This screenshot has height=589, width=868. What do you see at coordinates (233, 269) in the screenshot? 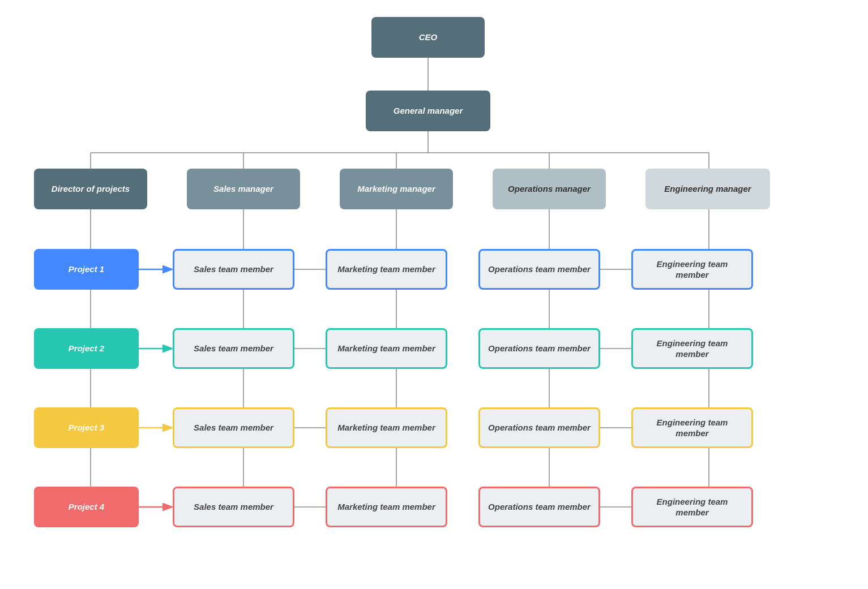
I see `sales-team-member-1: Sales team member` at bounding box center [233, 269].